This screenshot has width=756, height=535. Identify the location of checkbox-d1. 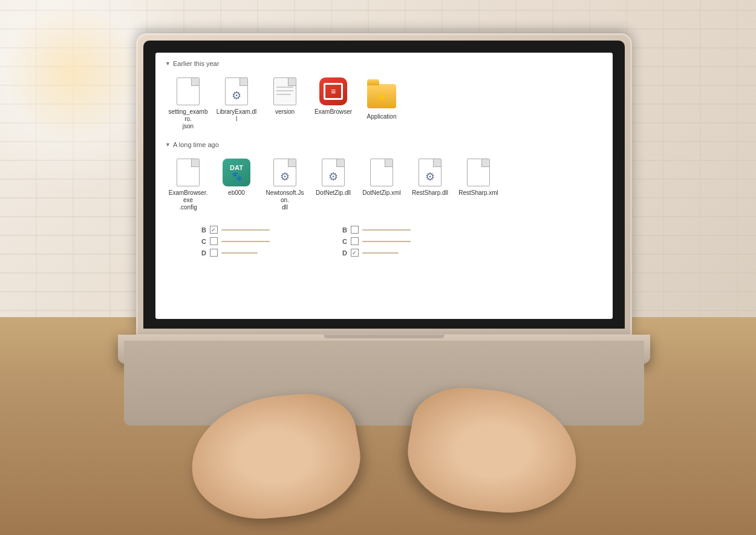
(214, 253).